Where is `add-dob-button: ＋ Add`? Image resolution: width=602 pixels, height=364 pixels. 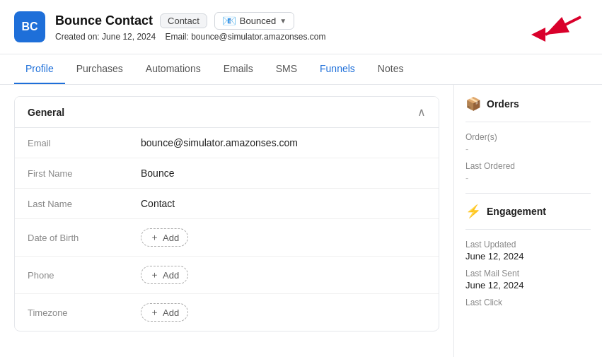 add-dob-button: ＋ Add is located at coordinates (164, 237).